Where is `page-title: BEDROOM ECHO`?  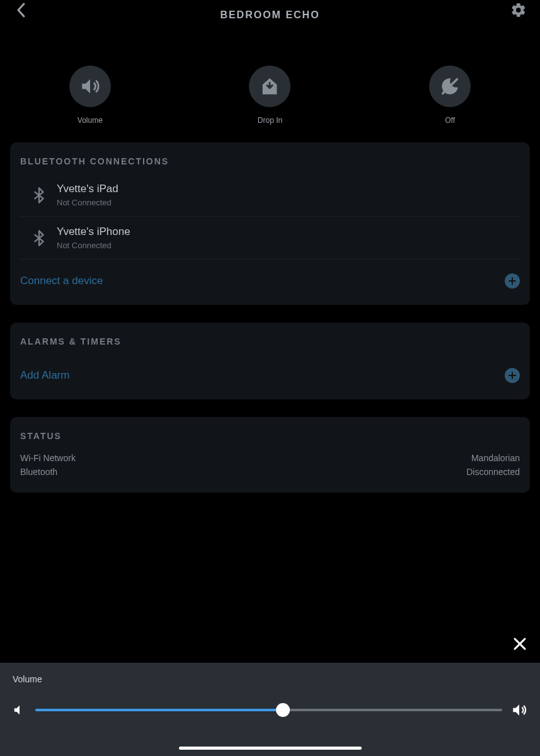
page-title: BEDROOM ECHO is located at coordinates (270, 15).